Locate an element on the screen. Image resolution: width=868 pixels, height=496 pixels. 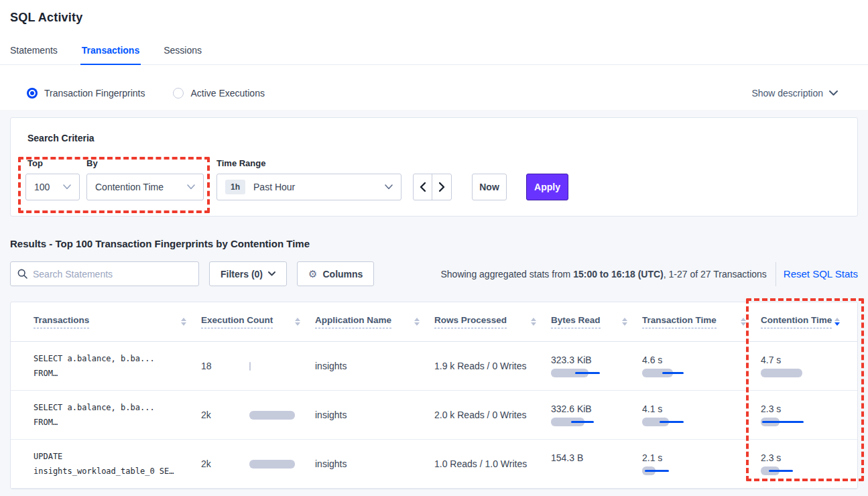
header-transactions: Transactions is located at coordinates (117, 322).